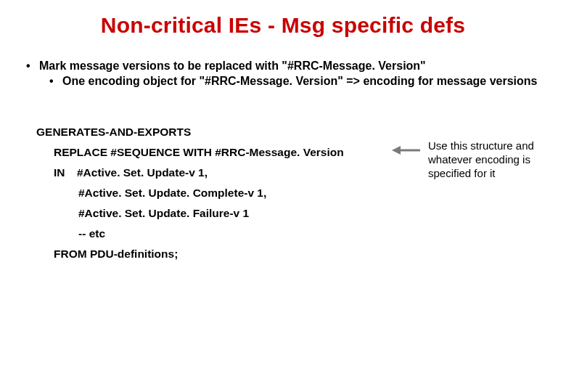 Image resolution: width=566 pixels, height=392 pixels. I want to click on bullet-2-text: One encoding object for "#RRC-Message. V…, so click(300, 81).